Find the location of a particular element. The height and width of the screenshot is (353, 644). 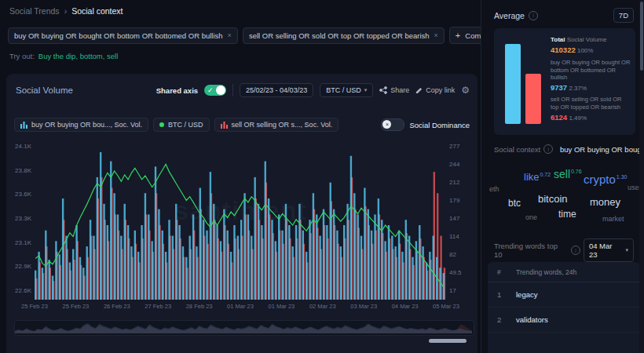

row-word: validators is located at coordinates (532, 320).